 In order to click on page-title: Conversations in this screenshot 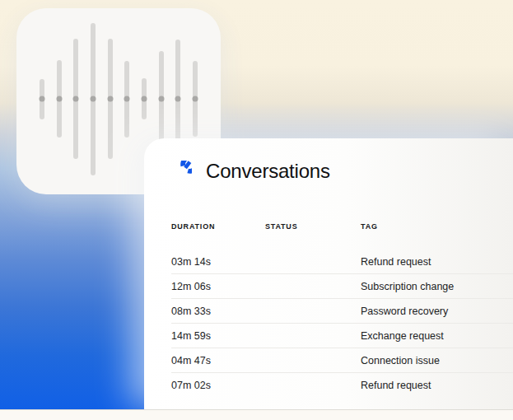, I will do `click(268, 171)`.